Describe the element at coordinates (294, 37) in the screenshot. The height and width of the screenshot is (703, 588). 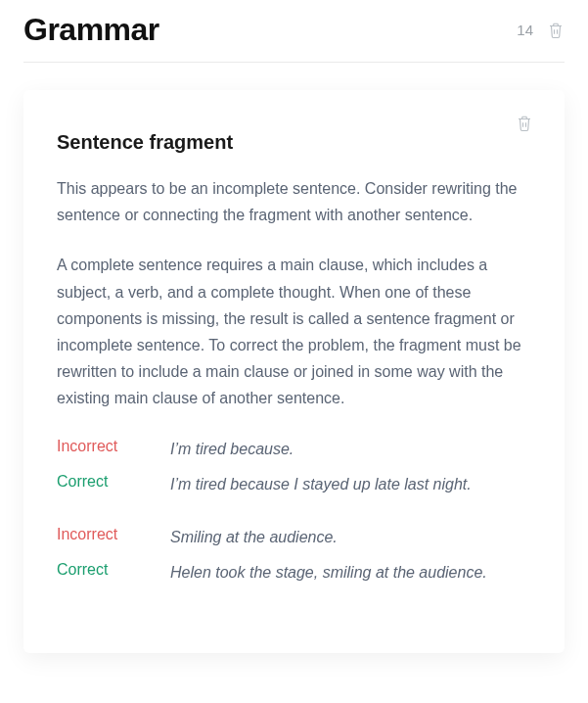
I see `page-header: Grammar 14` at that location.